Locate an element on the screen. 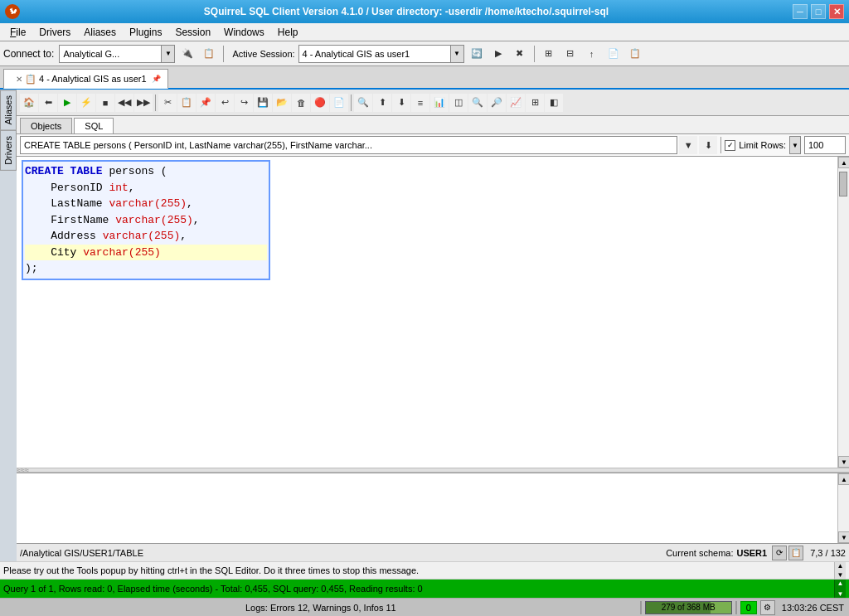 The width and height of the screenshot is (849, 616). session-btn-4: ⊞ is located at coordinates (549, 54).